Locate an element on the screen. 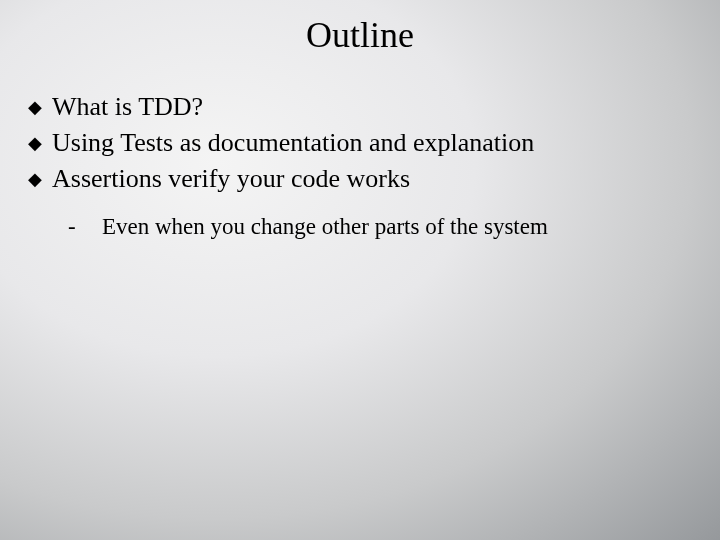  bullet-item: ◆ Using Tests as documentation and expla… is located at coordinates (360, 143).